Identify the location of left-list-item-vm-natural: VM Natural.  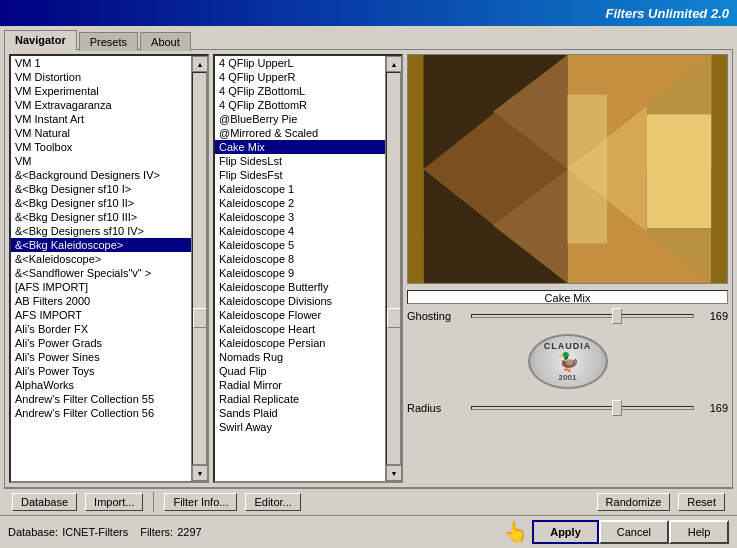
(101, 133).